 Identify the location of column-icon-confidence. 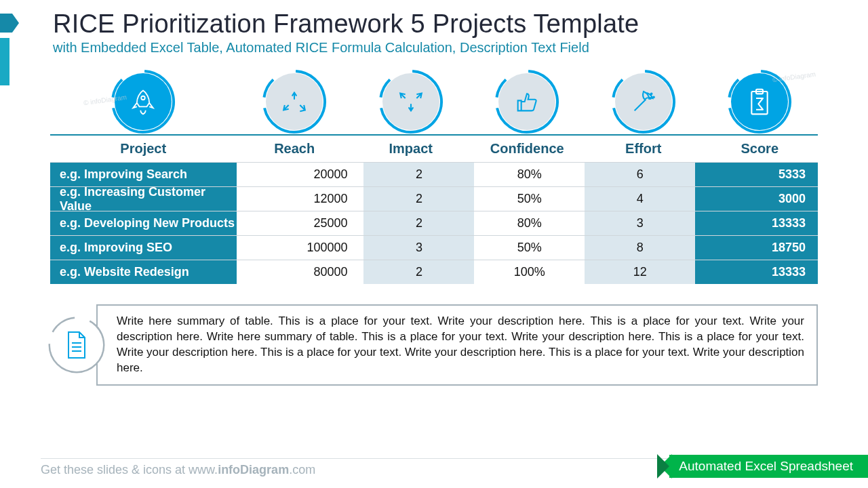
(527, 100).